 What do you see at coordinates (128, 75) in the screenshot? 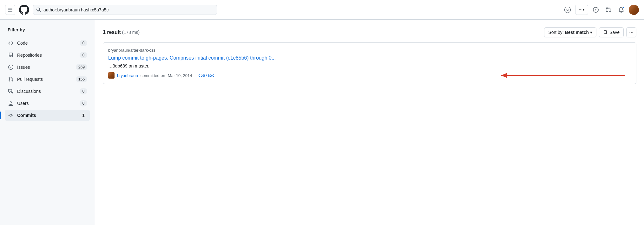
I see `commit-author: bryanbraun` at bounding box center [128, 75].